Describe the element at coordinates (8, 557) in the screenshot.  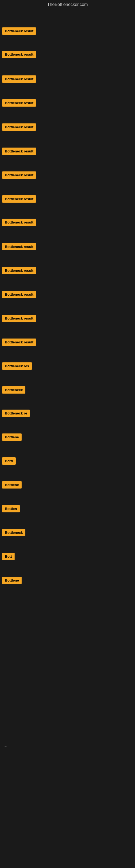
I see `bottleneck-row-23: Bott` at that location.